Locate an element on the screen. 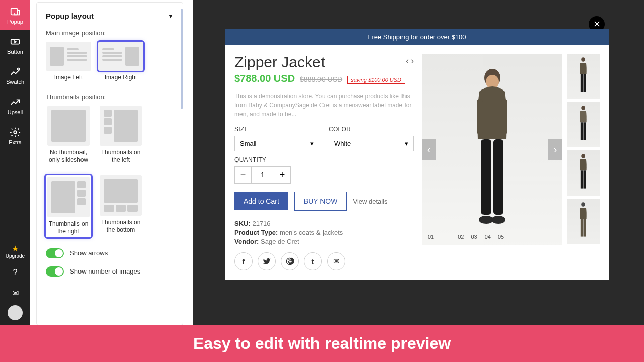 This screenshot has width=644, height=362. option-thumbnails-bottom: Thumbnails on the bottom is located at coordinates (121, 206).